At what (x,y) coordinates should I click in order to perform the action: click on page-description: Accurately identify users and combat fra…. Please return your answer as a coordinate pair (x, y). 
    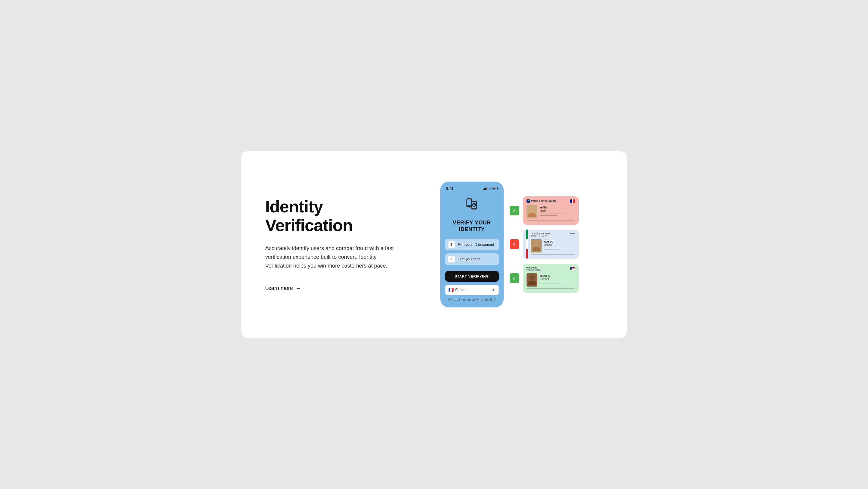
    Looking at the image, I should click on (335, 257).